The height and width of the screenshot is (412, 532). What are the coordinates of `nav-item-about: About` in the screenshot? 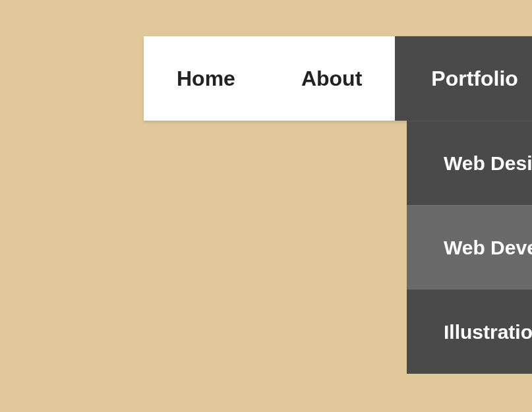 It's located at (332, 78).